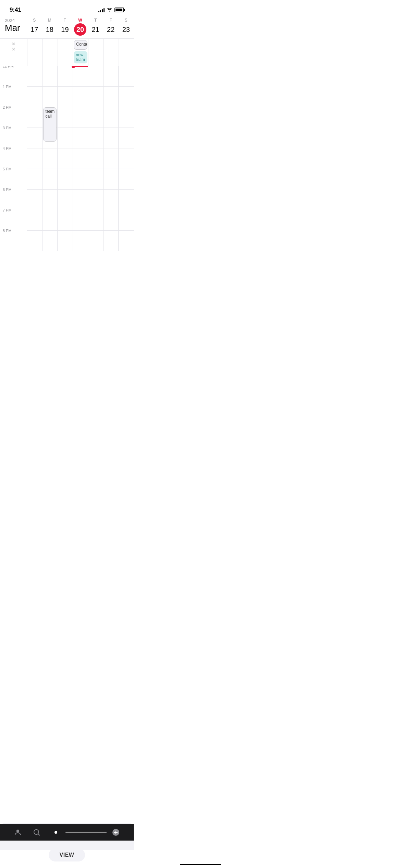 This screenshot has width=401, height=868. Describe the element at coordinates (37, 832) in the screenshot. I see `search-icon` at that location.